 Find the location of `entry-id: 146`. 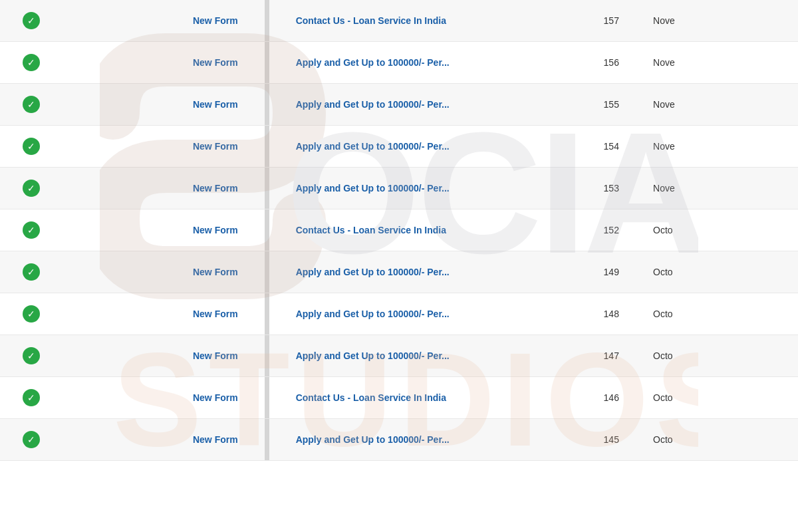

entry-id: 146 is located at coordinates (612, 398).